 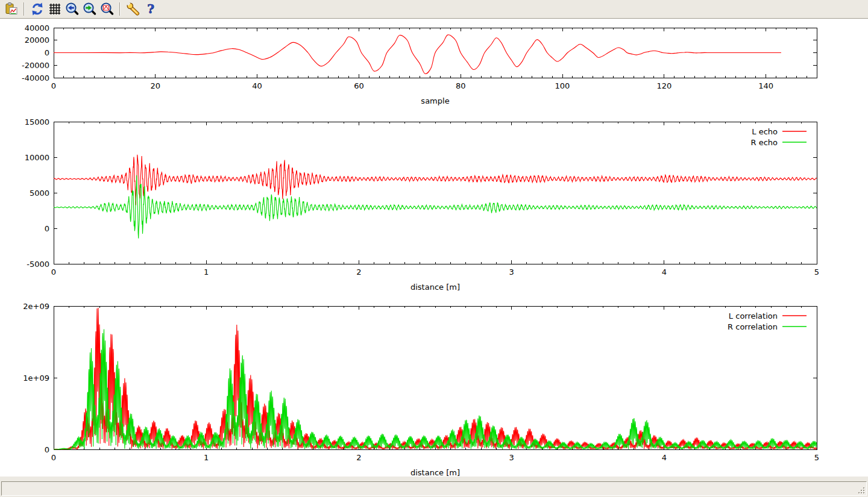 I want to click on replot-button, so click(x=37, y=9).